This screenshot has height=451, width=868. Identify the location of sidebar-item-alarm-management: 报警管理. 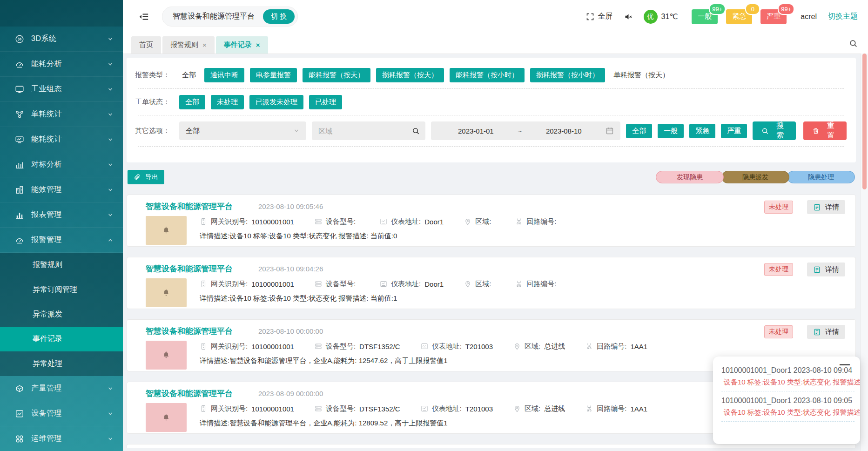
(61, 240).